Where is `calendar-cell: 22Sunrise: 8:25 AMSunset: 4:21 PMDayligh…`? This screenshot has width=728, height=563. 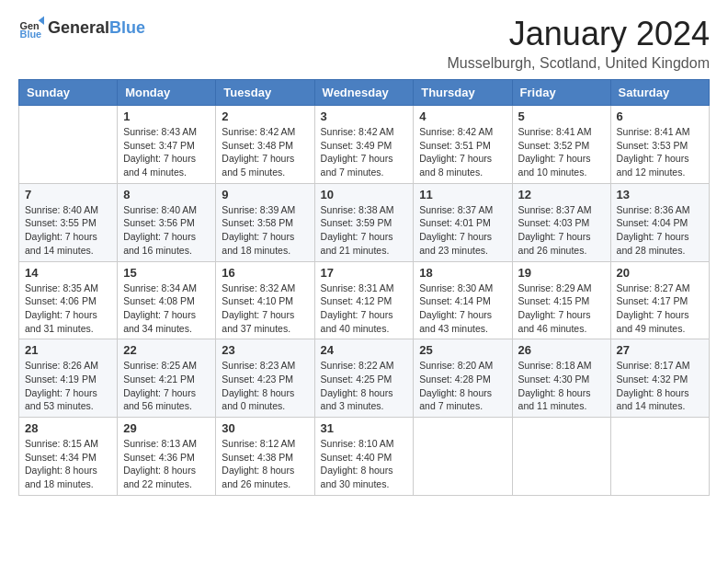 calendar-cell: 22Sunrise: 8:25 AMSunset: 4:21 PMDayligh… is located at coordinates (167, 379).